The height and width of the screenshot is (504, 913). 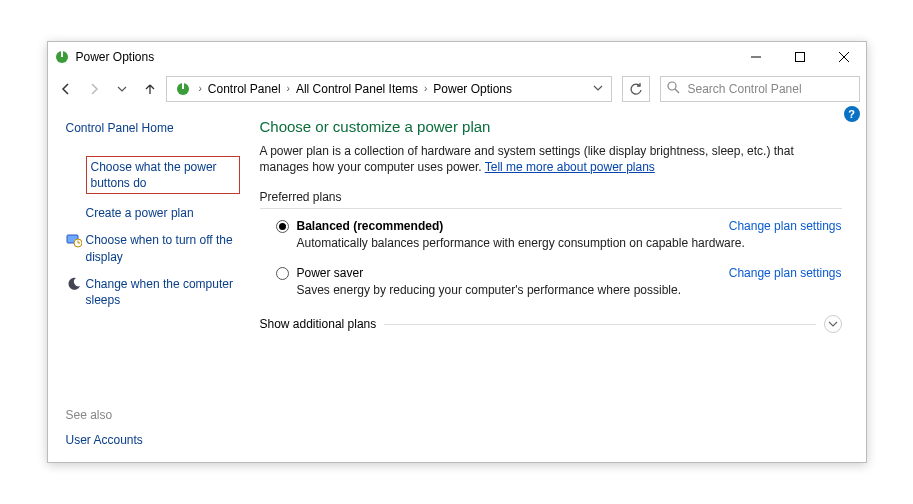 I want to click on maximize-button, so click(x=800, y=57).